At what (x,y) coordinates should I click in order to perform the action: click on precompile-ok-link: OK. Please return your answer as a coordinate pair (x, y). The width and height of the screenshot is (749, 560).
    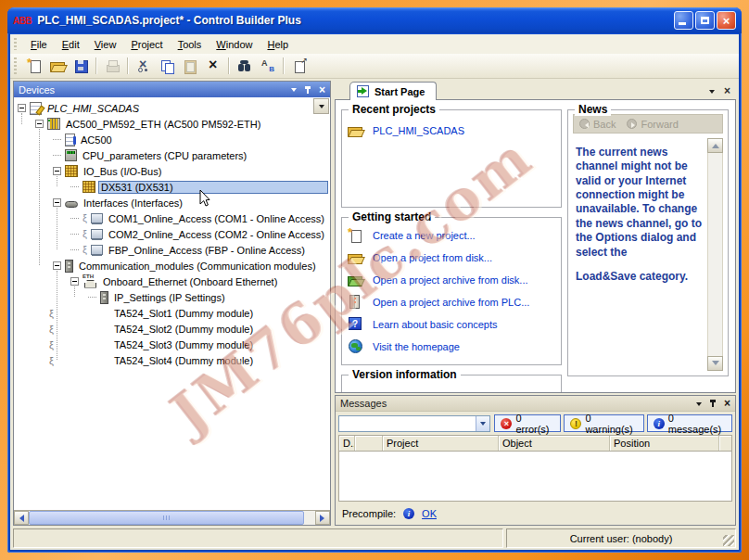
    Looking at the image, I should click on (429, 514).